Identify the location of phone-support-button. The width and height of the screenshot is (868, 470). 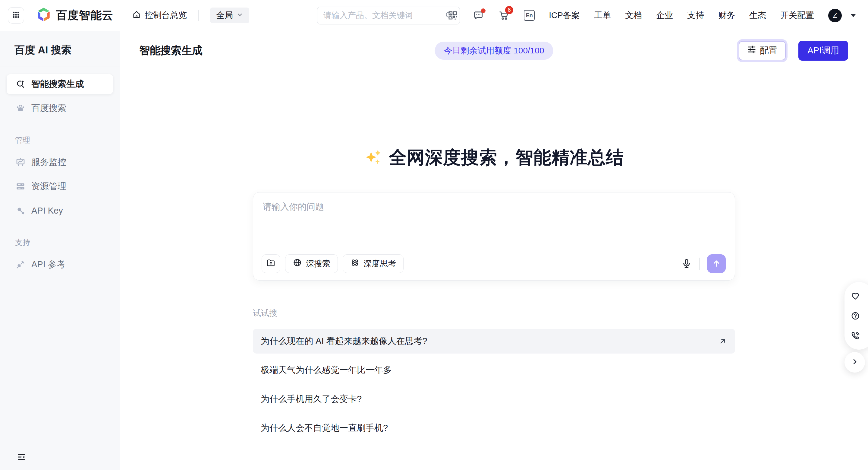
(855, 336).